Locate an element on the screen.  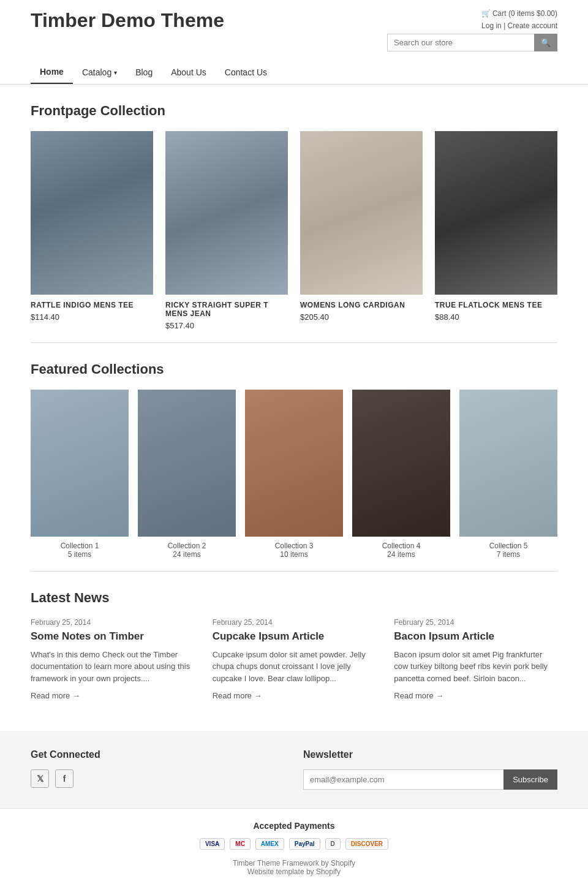
get-connected: Get Connected 𝕏 f is located at coordinates (158, 769).